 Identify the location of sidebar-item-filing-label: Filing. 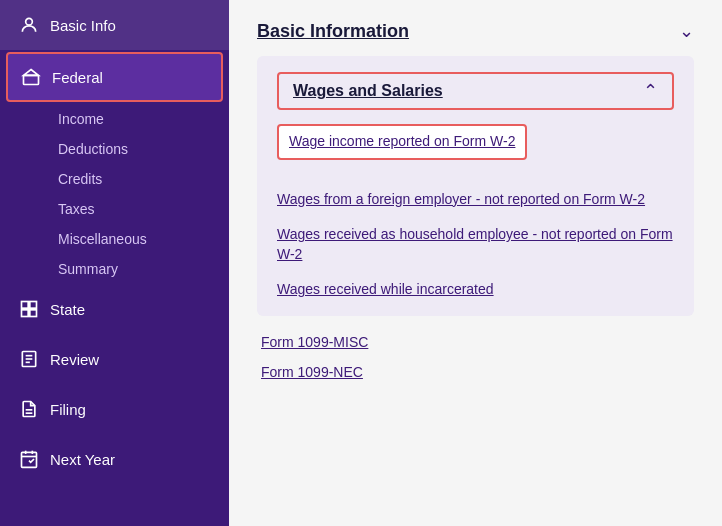
(68, 410).